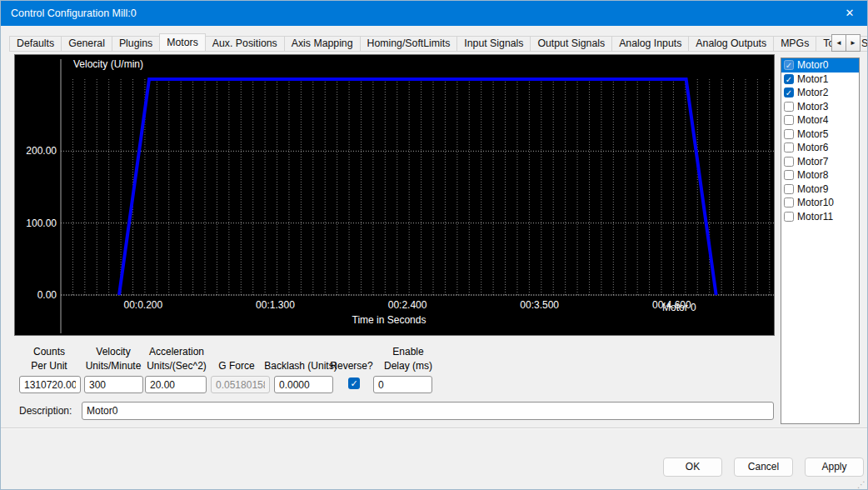  What do you see at coordinates (850, 13) in the screenshot?
I see `close-icon: ✕` at bounding box center [850, 13].